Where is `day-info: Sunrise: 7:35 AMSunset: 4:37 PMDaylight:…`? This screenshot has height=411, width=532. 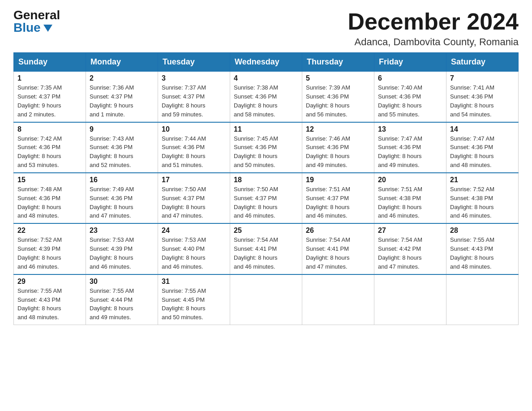
day-info: Sunrise: 7:35 AMSunset: 4:37 PMDaylight:… is located at coordinates (39, 101).